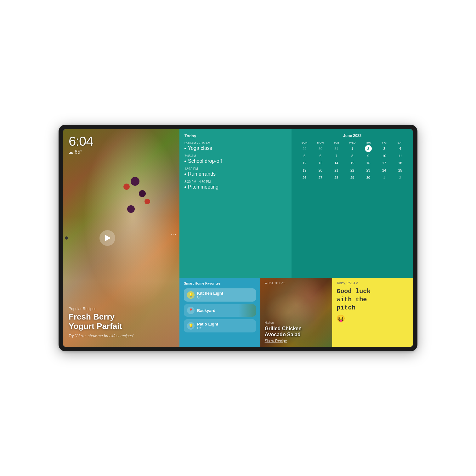 This screenshot has height=476, width=476. Describe the element at coordinates (352, 203) in the screenshot. I see `calendar-panel: June 2022 SUN MON TUE WED THU FRI SAT 29…` at that location.